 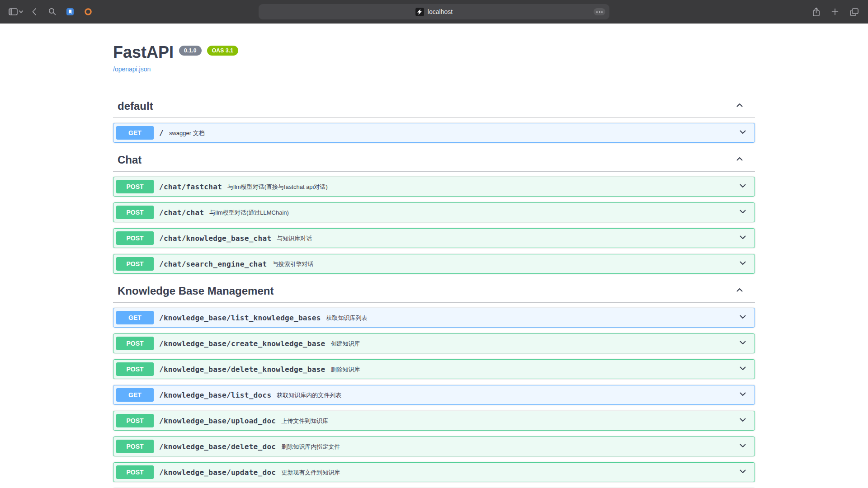 What do you see at coordinates (434, 187) in the screenshot?
I see `operation-row: POST /chat/fastchat 与llm模型对话(直接与fastchat…` at bounding box center [434, 187].